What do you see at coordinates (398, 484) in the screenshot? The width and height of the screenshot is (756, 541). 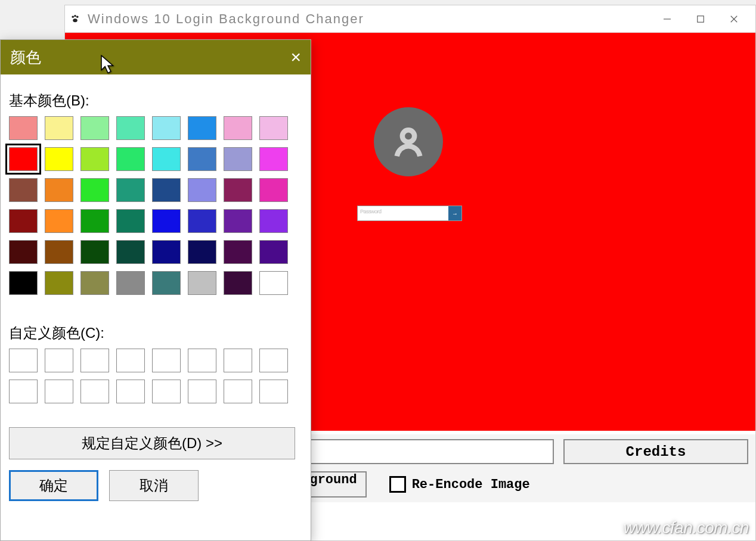 I see `reencode-checkbox` at bounding box center [398, 484].